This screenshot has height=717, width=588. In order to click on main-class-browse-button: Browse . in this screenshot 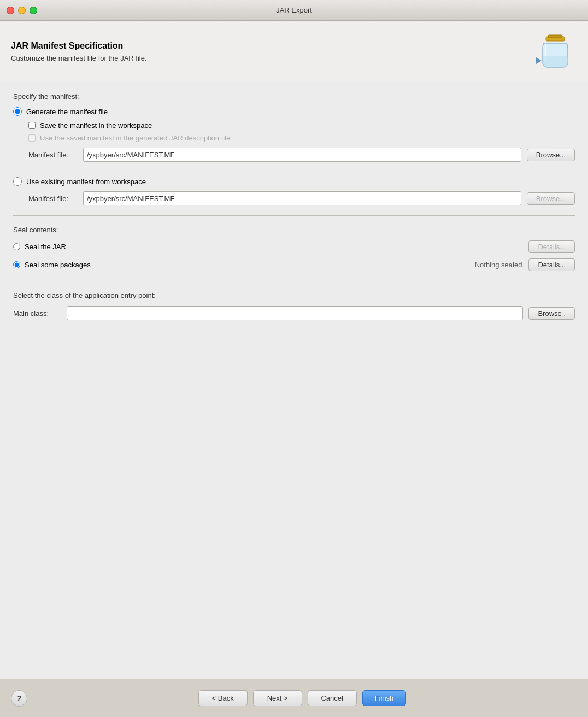, I will do `click(552, 314)`.